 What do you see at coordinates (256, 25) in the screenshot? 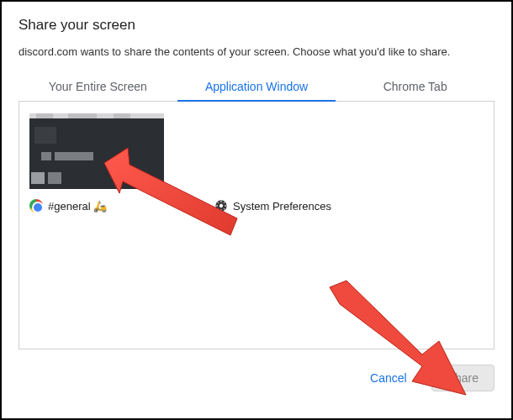
I see `dialog-title: Share your screen` at bounding box center [256, 25].